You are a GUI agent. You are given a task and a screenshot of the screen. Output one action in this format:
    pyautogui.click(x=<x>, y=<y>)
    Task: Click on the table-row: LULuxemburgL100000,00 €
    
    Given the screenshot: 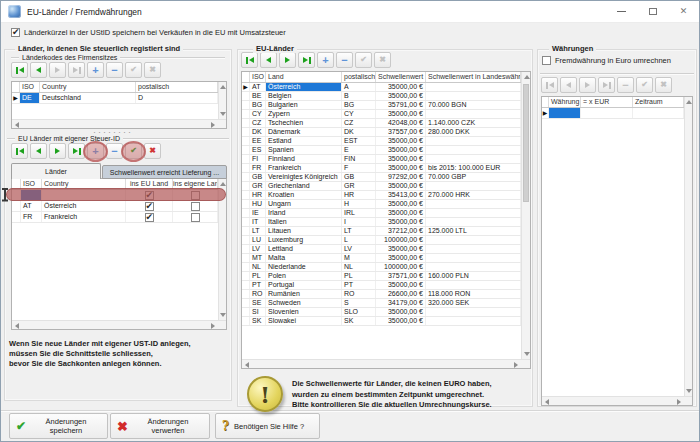 What is the action you would take?
    pyautogui.click(x=386, y=240)
    